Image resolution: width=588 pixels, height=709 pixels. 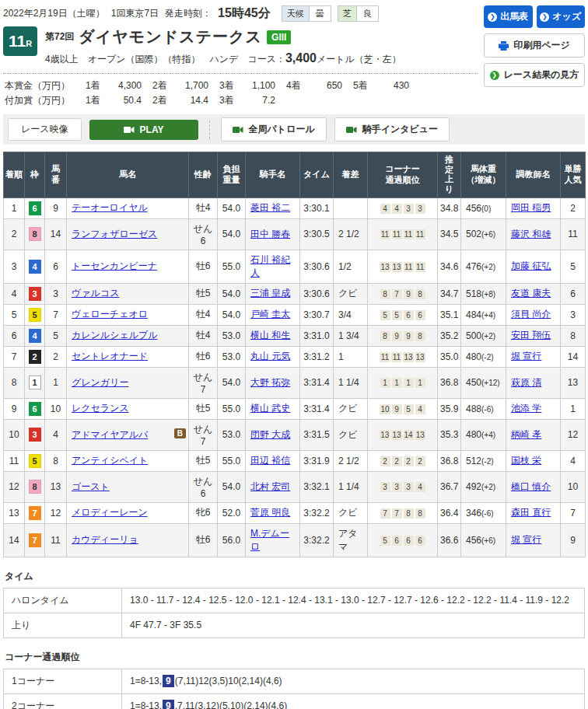 I want to click on jockey-link: 田中 勝春, so click(x=271, y=234).